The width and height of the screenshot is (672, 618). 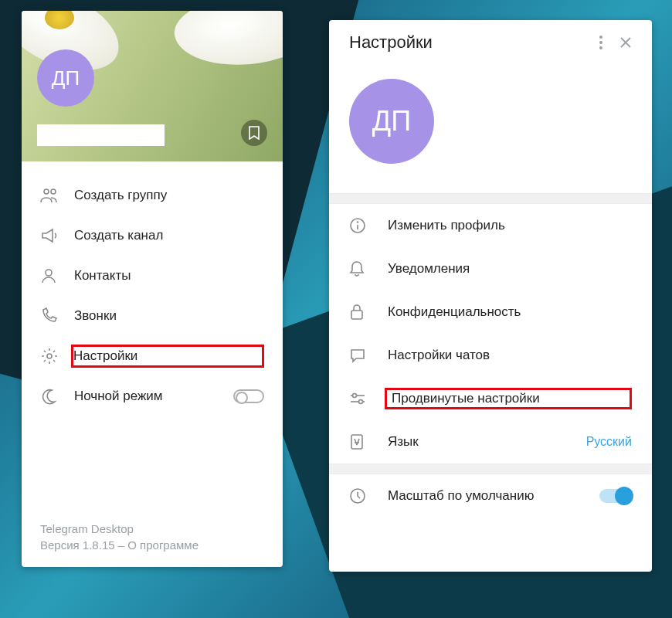 I want to click on setting-chat: Настройки чатов, so click(x=490, y=355).